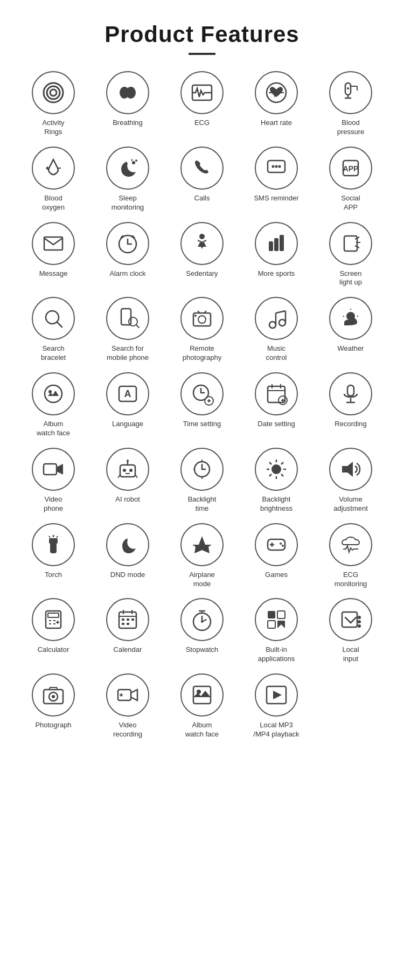  I want to click on sms-reminder-icon-circle, so click(276, 168).